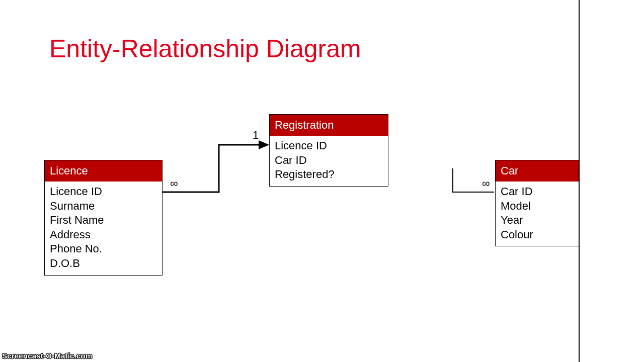  Describe the element at coordinates (205, 49) in the screenshot. I see `page-title: Entity-Relationship Diagram` at that location.